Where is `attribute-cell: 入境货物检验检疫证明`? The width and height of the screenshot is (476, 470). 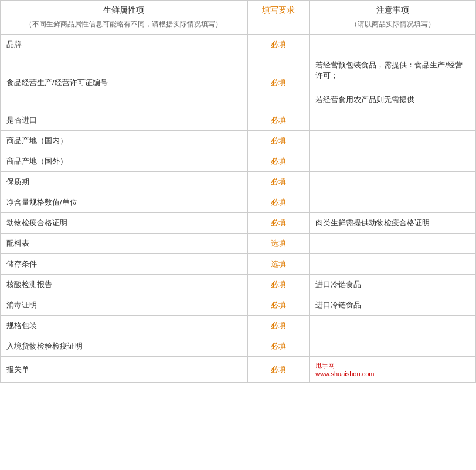 attribute-cell: 入境货物检验检疫证明 is located at coordinates (124, 346).